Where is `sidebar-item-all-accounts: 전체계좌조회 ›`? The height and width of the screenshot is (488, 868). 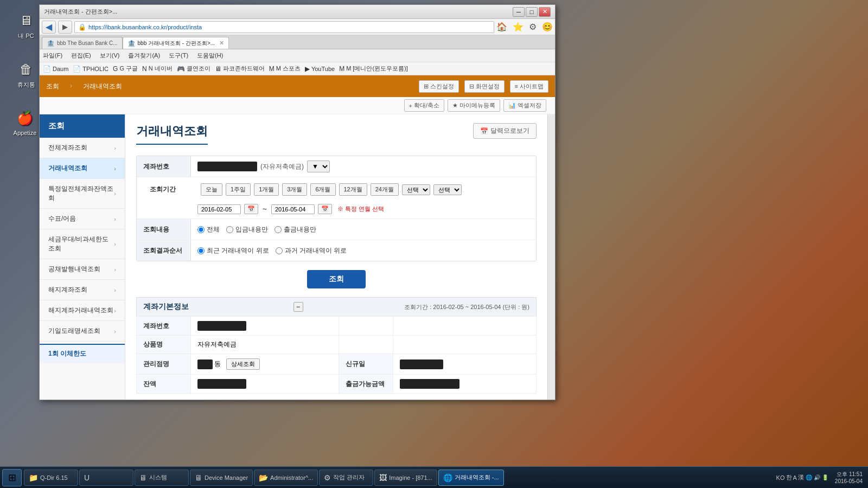 sidebar-item-all-accounts: 전체계좌조회 › is located at coordinates (82, 148).